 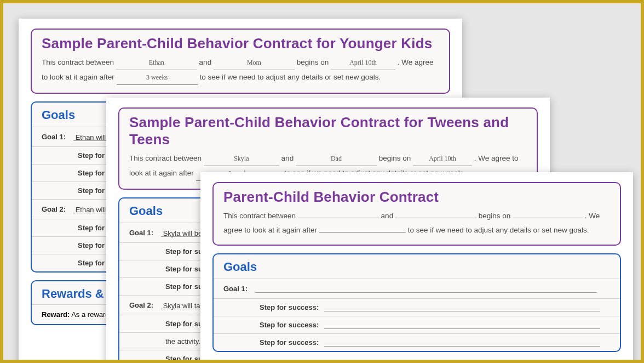 I want to click on blank-parent-name, so click(x=436, y=218).